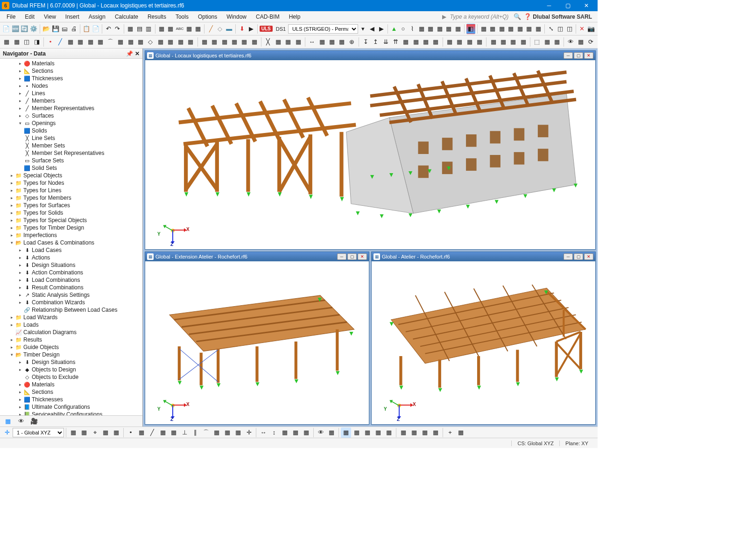 The image size is (747, 560). I want to click on tree-item: ▸⬇Load Combinations, so click(71, 280).